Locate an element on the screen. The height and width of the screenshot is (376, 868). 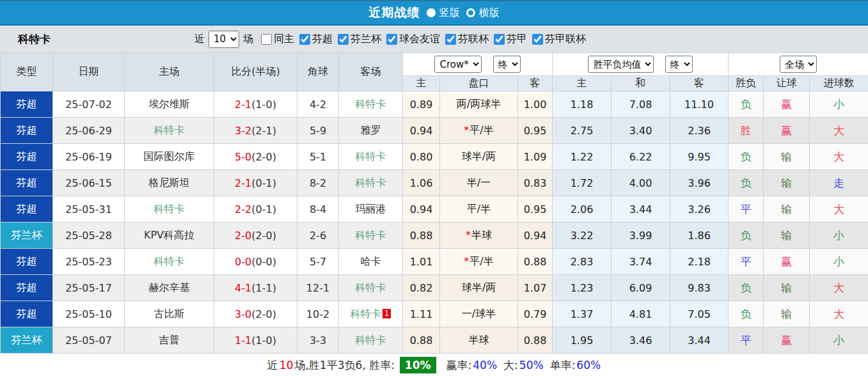
vertical-radio-label: 竖版 is located at coordinates (450, 13).